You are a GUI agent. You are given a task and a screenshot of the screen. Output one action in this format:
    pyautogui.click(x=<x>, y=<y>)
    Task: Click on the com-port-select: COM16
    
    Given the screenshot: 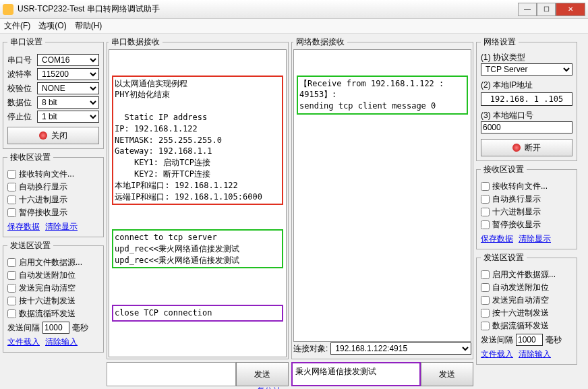 What is the action you would take?
    pyautogui.click(x=68, y=60)
    